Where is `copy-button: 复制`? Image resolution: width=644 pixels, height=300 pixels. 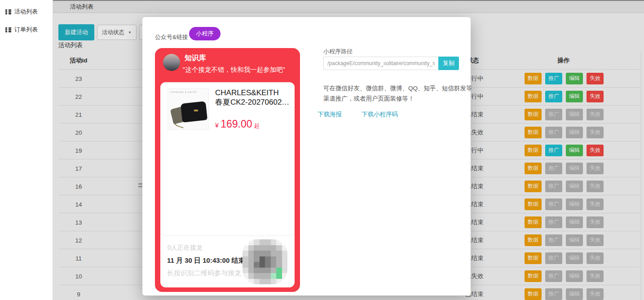 copy-button: 复制 is located at coordinates (449, 63).